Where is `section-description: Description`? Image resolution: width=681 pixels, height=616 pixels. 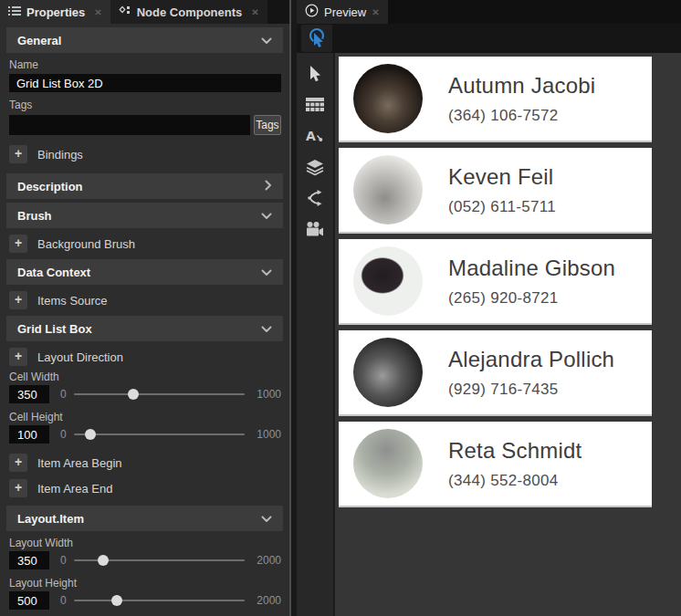 section-description: Description is located at coordinates (144, 186).